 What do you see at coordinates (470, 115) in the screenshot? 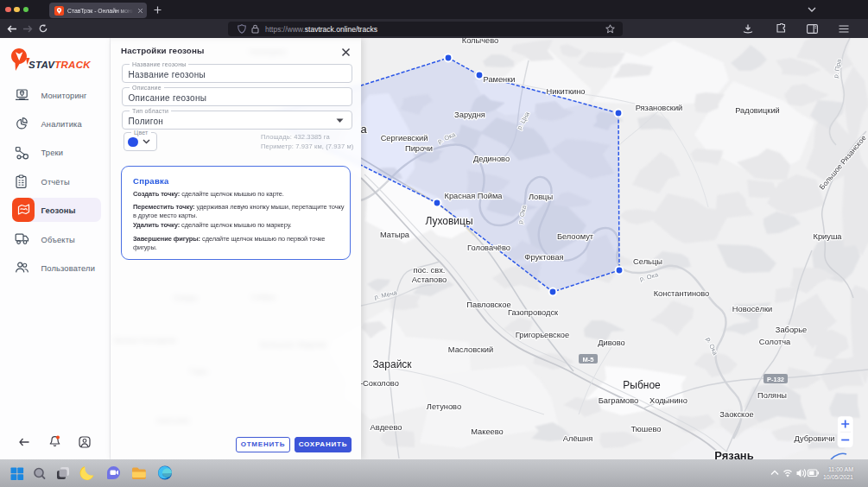
I see `svg-text: Зарудня` at bounding box center [470, 115].